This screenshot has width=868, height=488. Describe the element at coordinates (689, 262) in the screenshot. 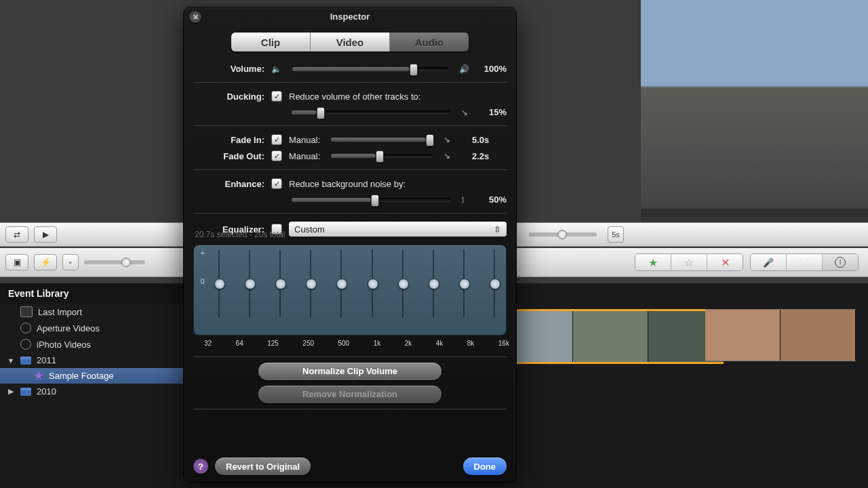

I see `rating-group: ★ ☆ ✕` at that location.